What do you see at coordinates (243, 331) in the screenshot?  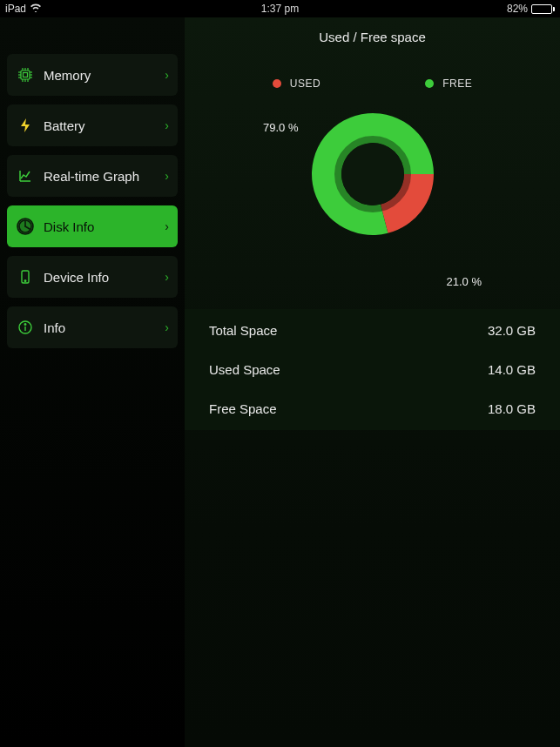 I see `stat-label: Total Space` at bounding box center [243, 331].